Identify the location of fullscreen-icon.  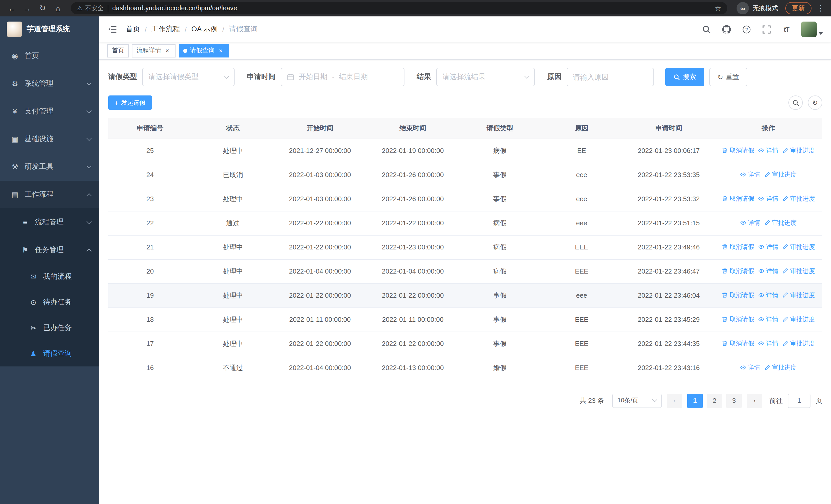
(766, 29).